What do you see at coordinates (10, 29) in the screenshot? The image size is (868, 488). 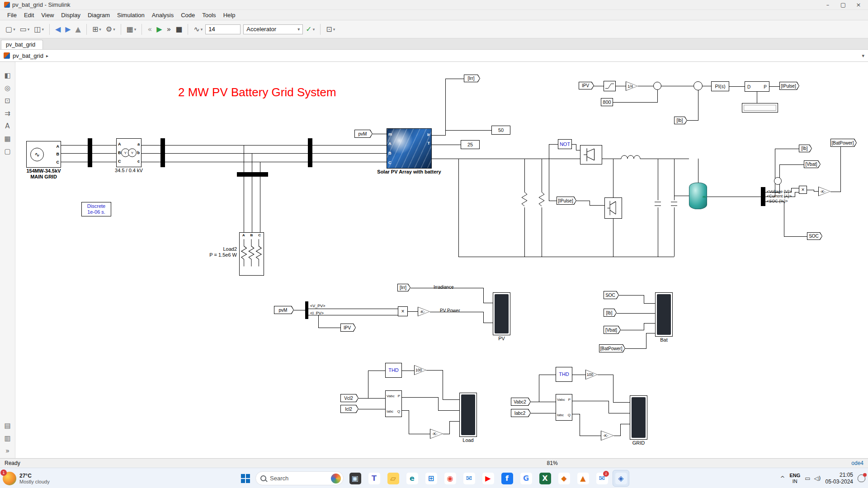 I see `new-model-icon: ▢▾` at bounding box center [10, 29].